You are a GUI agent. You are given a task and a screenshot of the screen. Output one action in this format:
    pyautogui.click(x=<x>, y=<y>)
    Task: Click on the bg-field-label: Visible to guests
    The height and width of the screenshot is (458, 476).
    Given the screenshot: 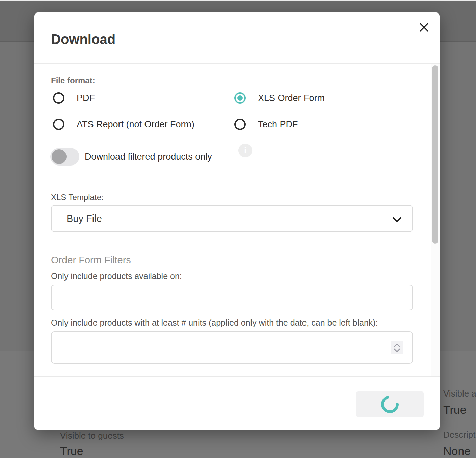 What is the action you would take?
    pyautogui.click(x=92, y=436)
    